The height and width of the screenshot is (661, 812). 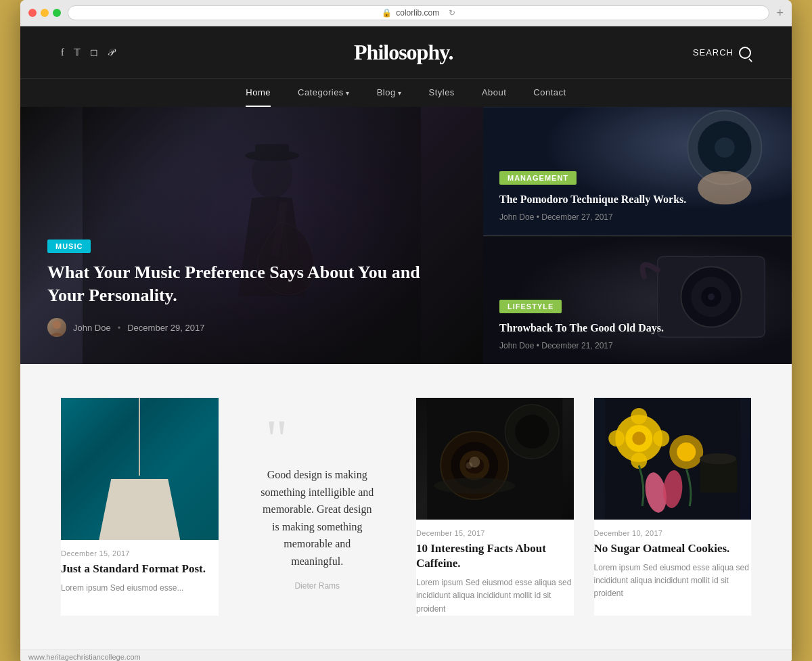 I want to click on card1-tag: MANAGEMENT, so click(x=538, y=178).